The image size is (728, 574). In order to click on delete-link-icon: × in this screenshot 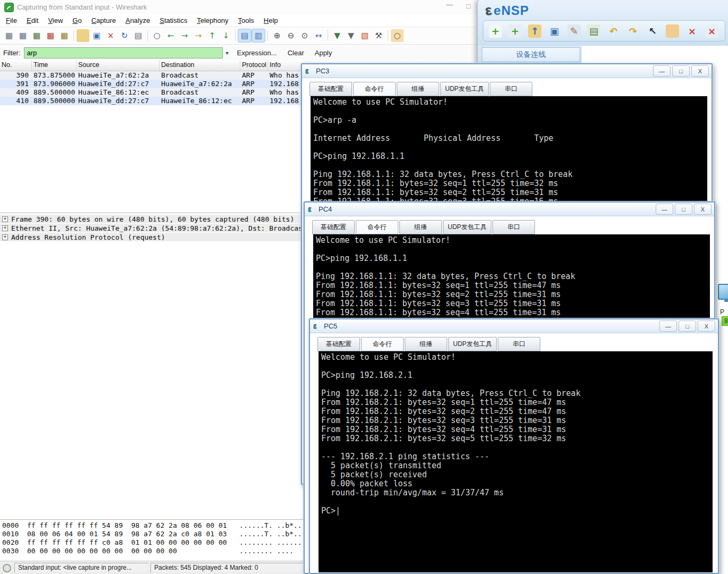, I will do `click(712, 31)`.